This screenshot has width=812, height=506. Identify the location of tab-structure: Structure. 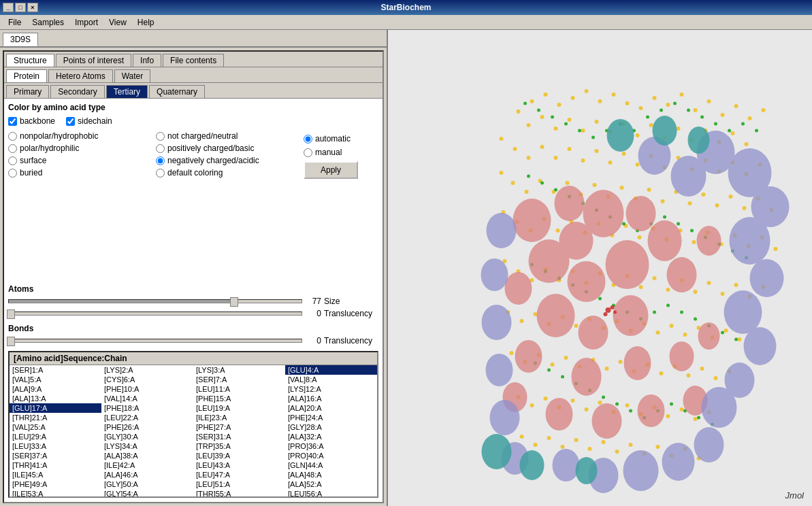
(30, 60).